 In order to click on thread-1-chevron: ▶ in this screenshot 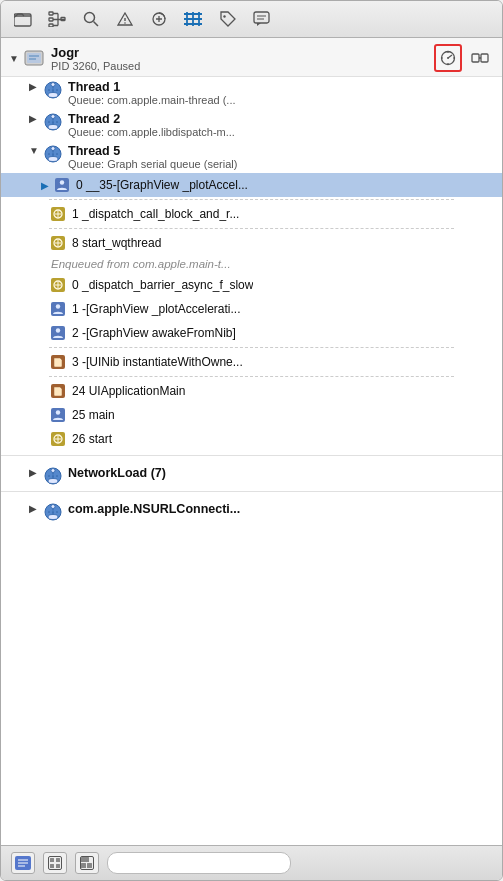, I will do `click(36, 86)`.